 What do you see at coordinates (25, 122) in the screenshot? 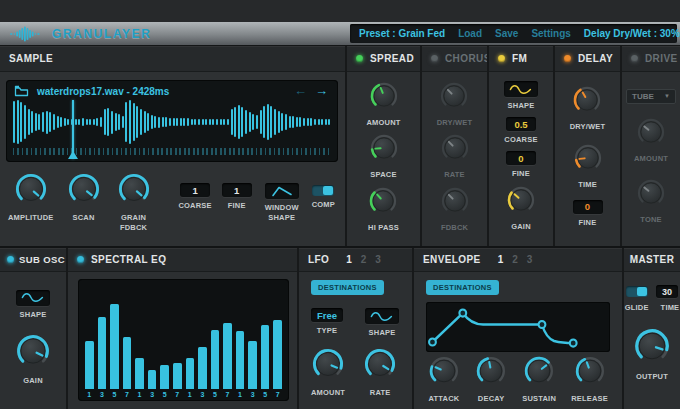
I see `waveform-bar` at bounding box center [25, 122].